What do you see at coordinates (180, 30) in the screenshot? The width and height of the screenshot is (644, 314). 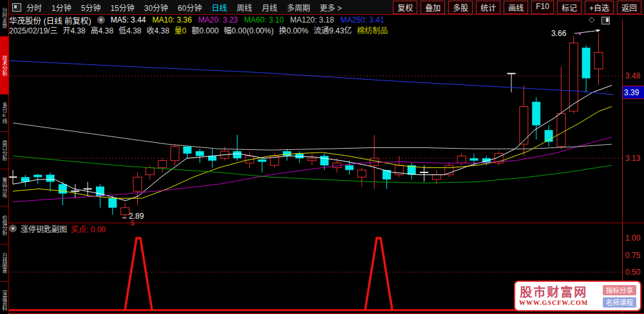 I see `info-item: 量0` at bounding box center [180, 30].